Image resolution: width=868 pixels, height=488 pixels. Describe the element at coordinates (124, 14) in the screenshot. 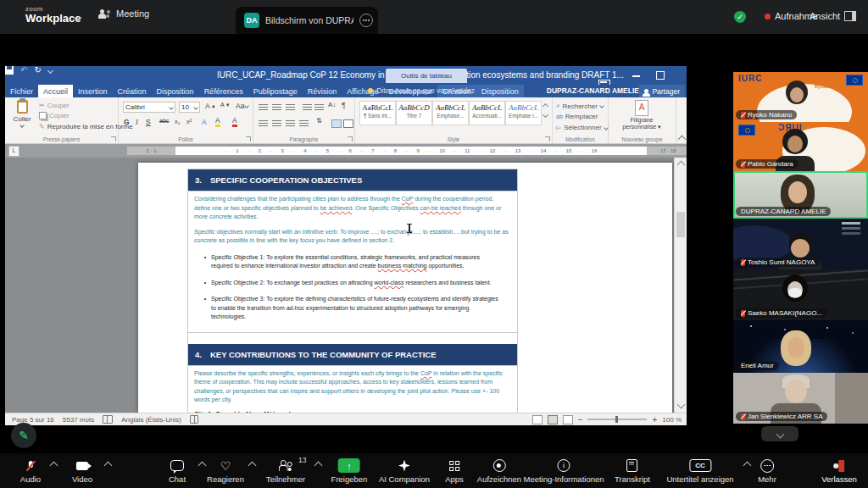

I see `tab-meeting: Meeting` at that location.